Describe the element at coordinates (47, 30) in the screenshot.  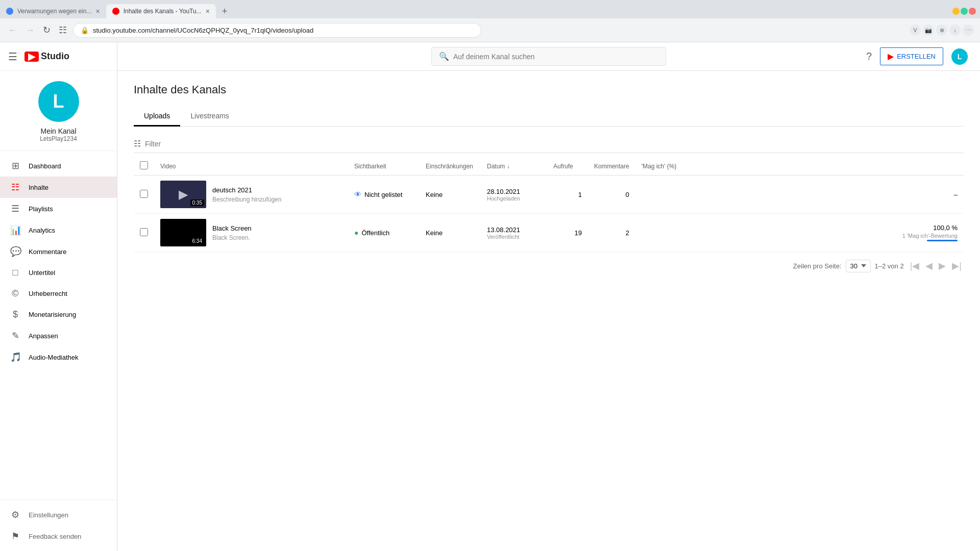
I see `reload-button: ↻` at that location.